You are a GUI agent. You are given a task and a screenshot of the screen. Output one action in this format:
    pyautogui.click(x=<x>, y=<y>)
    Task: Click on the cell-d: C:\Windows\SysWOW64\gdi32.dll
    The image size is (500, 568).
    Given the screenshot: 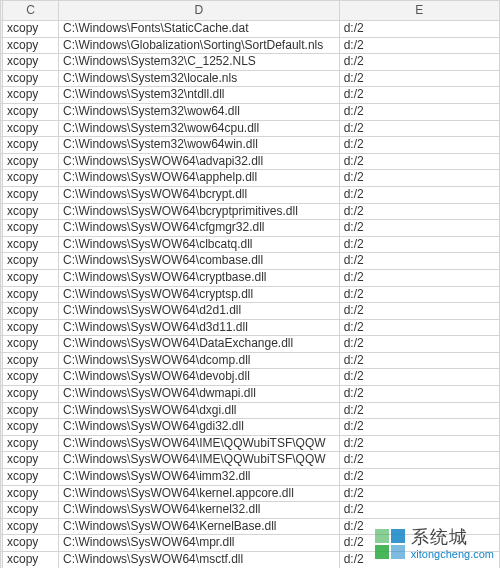 What is the action you would take?
    pyautogui.click(x=200, y=428)
    